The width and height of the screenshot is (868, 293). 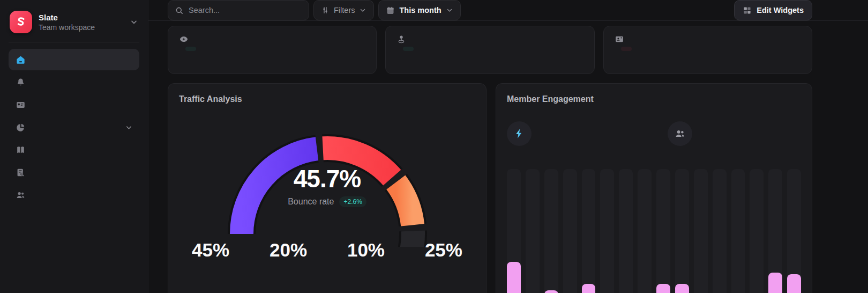 I want to click on stat-card-unique-visitors, so click(x=490, y=50).